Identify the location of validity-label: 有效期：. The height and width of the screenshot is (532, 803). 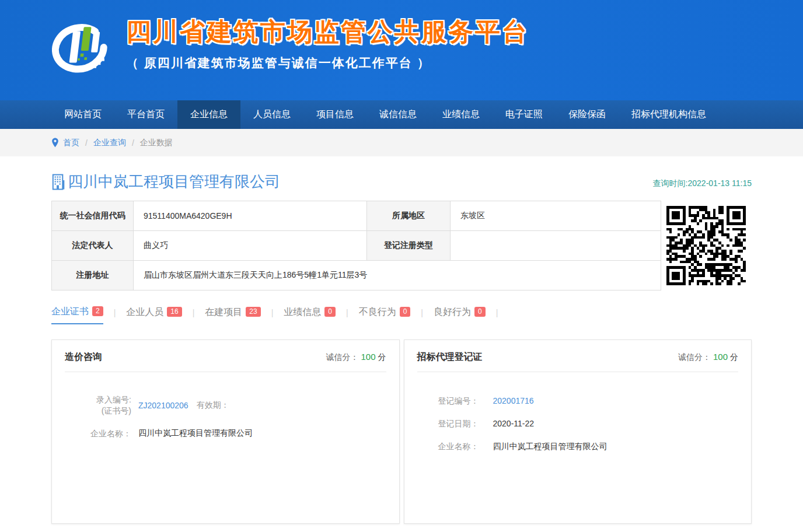
(213, 405).